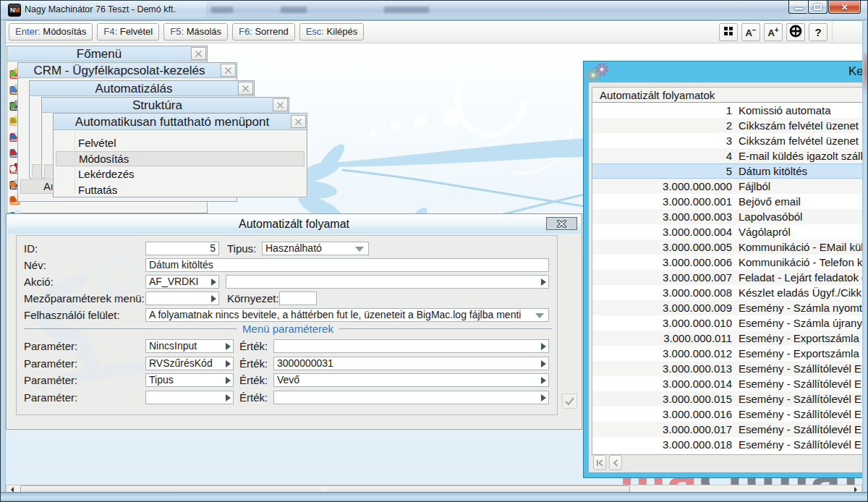 The image size is (868, 502). What do you see at coordinates (818, 32) in the screenshot?
I see `help-button: ?` at bounding box center [818, 32].